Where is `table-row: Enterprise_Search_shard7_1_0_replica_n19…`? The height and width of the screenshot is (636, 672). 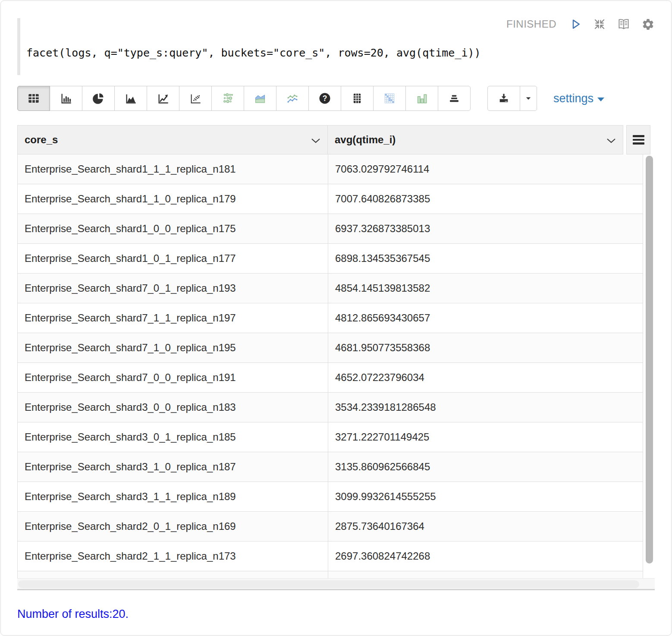
table-row: Enterprise_Search_shard7_1_0_replica_n19… is located at coordinates (330, 348).